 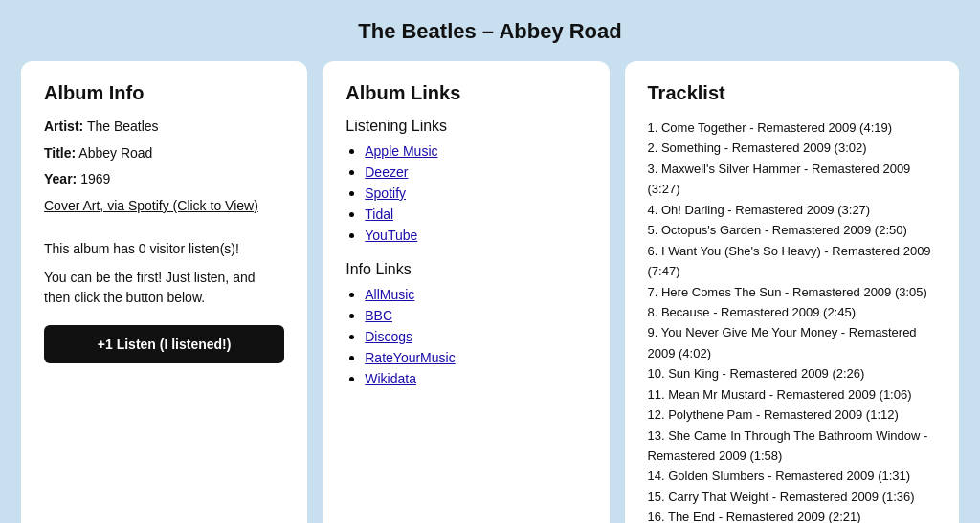 What do you see at coordinates (165, 180) in the screenshot?
I see `year-row: Year: 1969` at bounding box center [165, 180].